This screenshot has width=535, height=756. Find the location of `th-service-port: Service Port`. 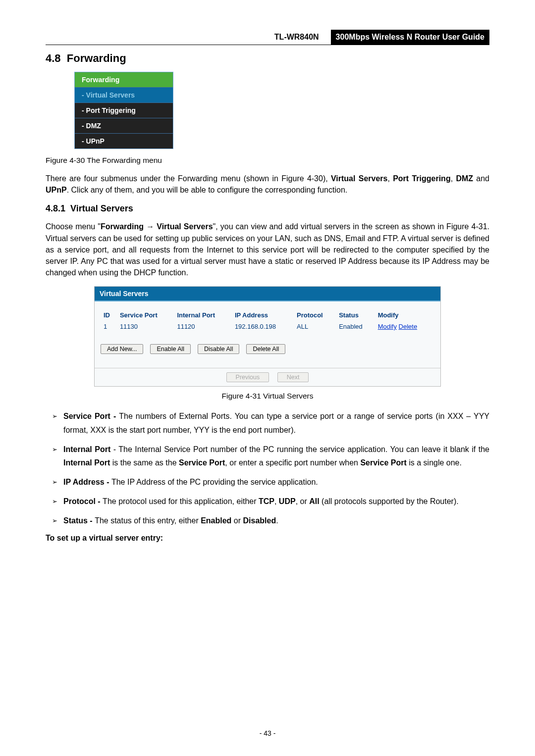

th-service-port: Service Port is located at coordinates (146, 315).